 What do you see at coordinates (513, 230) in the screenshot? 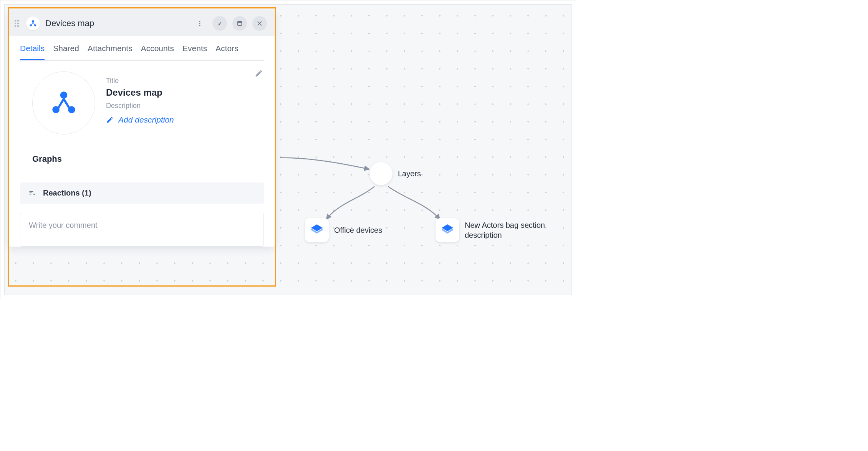
I see `node-new-actors-label: New Actors bag section description` at bounding box center [513, 230].